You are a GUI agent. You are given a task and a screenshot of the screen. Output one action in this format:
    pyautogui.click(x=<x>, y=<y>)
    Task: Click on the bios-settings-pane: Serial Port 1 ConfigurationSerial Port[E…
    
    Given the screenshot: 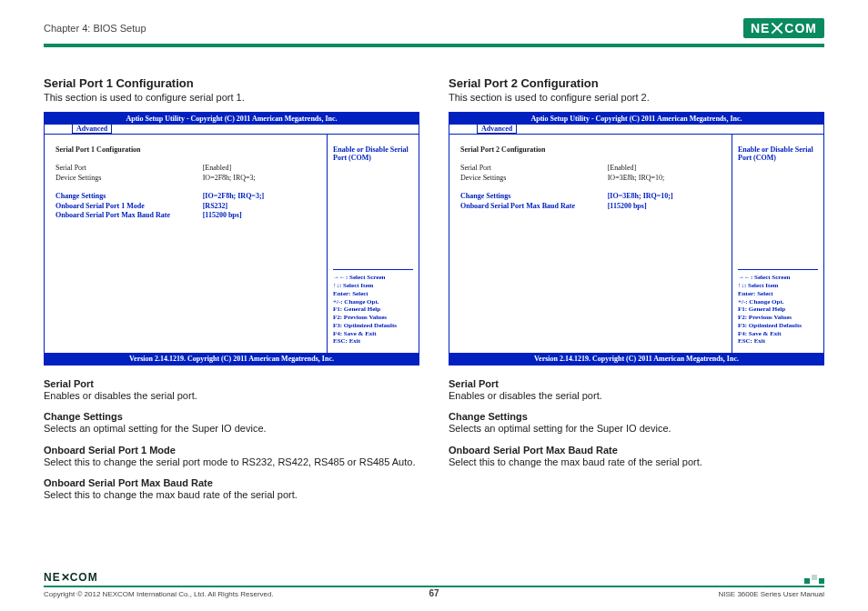 What is the action you would take?
    pyautogui.click(x=186, y=244)
    